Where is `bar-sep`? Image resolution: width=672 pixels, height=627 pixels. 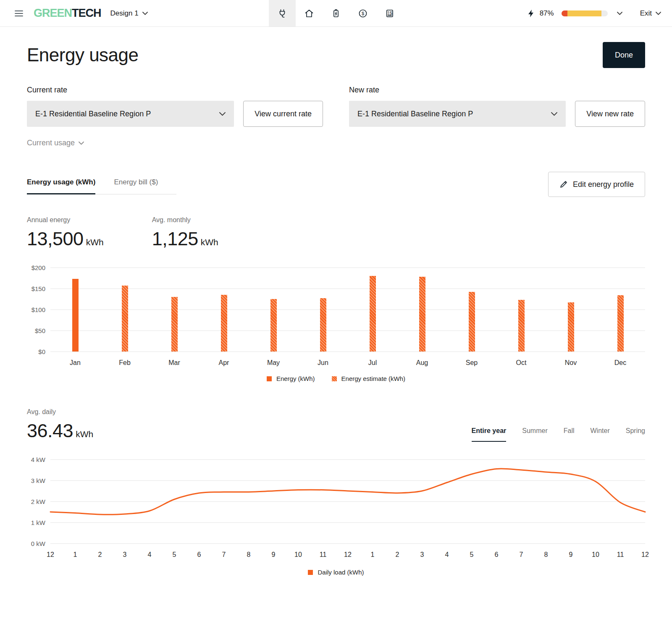
bar-sep is located at coordinates (472, 322).